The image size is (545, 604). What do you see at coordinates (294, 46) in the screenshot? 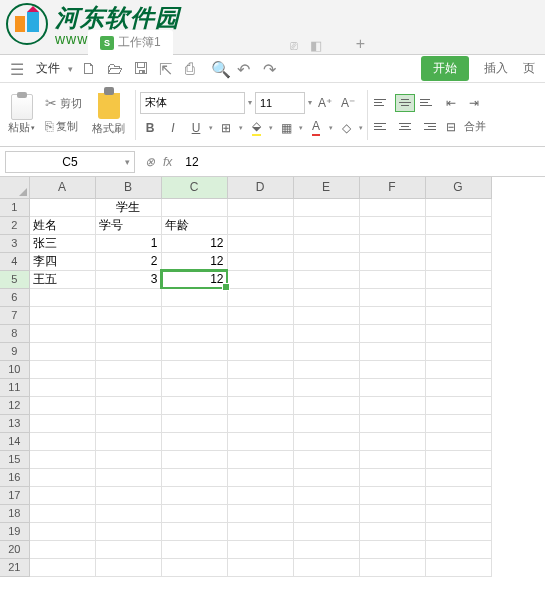
I see `monitor-icon: ⎚` at bounding box center [294, 46].